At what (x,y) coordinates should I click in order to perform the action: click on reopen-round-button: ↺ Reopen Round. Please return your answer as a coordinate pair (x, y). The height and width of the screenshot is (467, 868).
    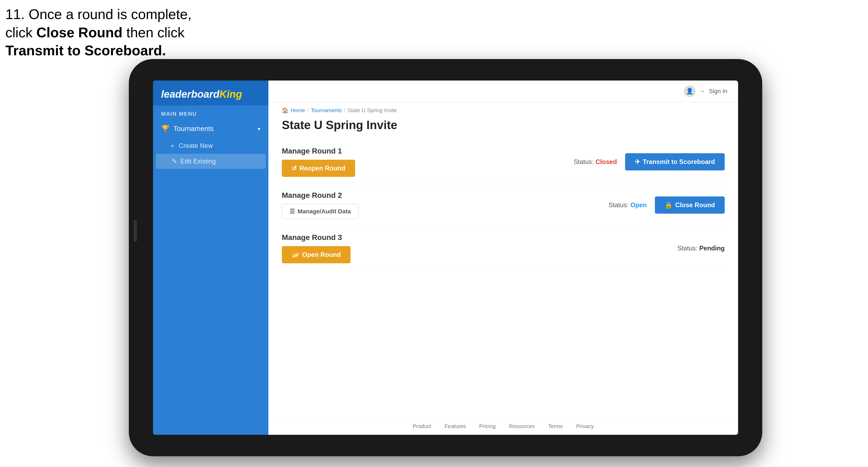
    Looking at the image, I should click on (318, 168).